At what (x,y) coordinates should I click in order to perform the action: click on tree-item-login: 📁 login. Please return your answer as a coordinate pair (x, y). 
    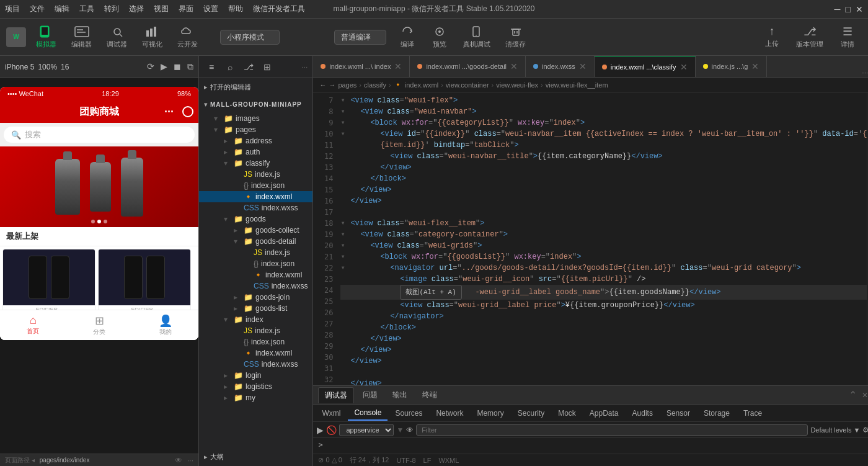
    Looking at the image, I should click on (255, 375).